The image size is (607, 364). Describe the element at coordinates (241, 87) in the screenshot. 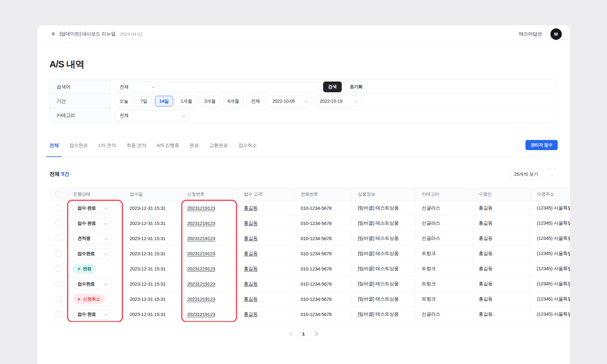

I see `search-input` at that location.